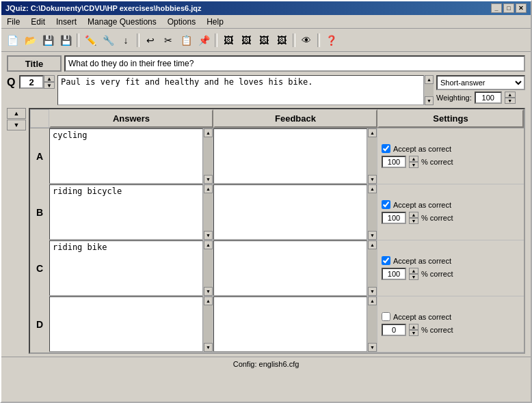 The image size is (532, 403). What do you see at coordinates (414, 214) in the screenshot?
I see `correct-up-b: ▲` at bounding box center [414, 214].